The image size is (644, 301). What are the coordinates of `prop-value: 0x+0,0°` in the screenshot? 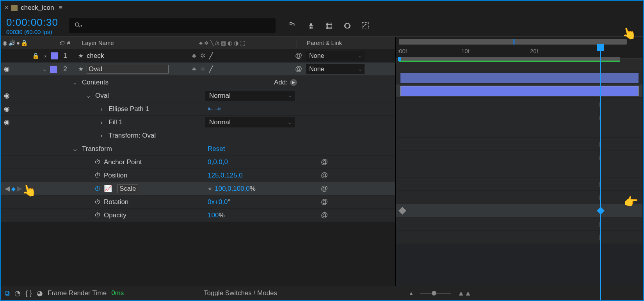 It's located at (219, 202).